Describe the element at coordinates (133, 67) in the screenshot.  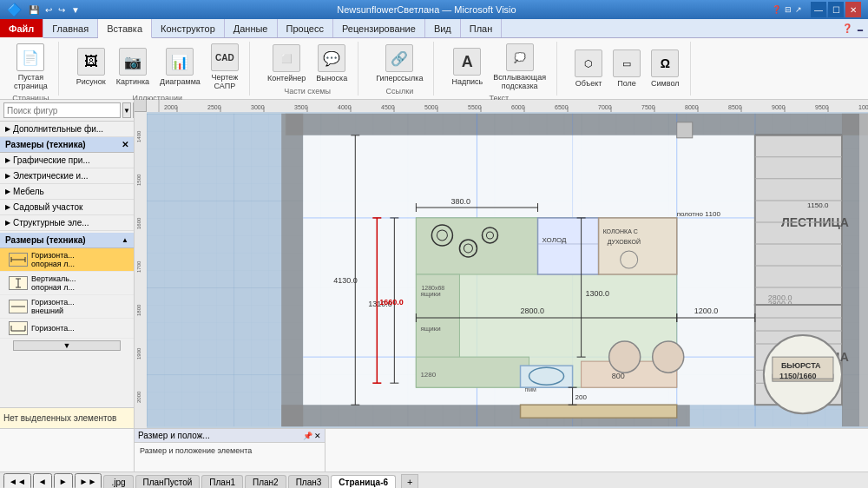
I see `insert-clip-button: 📷 Картинка` at that location.